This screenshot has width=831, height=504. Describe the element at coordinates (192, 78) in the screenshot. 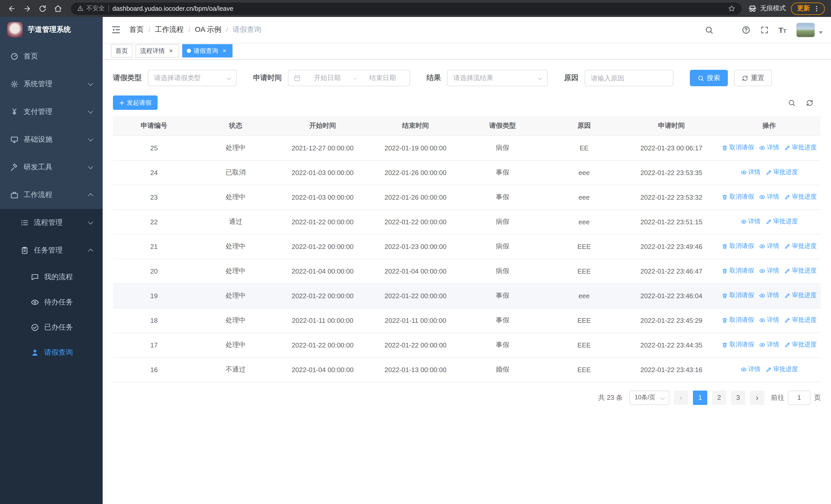

I see `leave-type-select: 请选择请假类型` at that location.